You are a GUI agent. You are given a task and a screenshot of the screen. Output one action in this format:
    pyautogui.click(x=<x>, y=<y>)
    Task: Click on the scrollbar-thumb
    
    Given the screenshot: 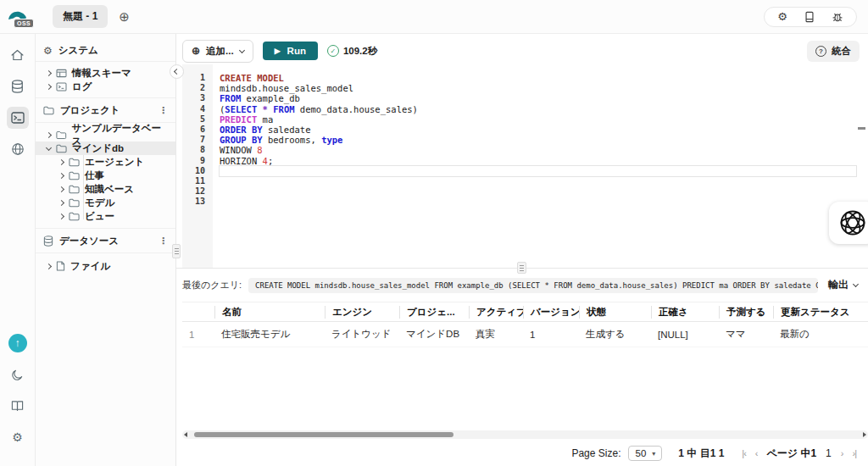 What is the action you would take?
    pyautogui.click(x=324, y=435)
    